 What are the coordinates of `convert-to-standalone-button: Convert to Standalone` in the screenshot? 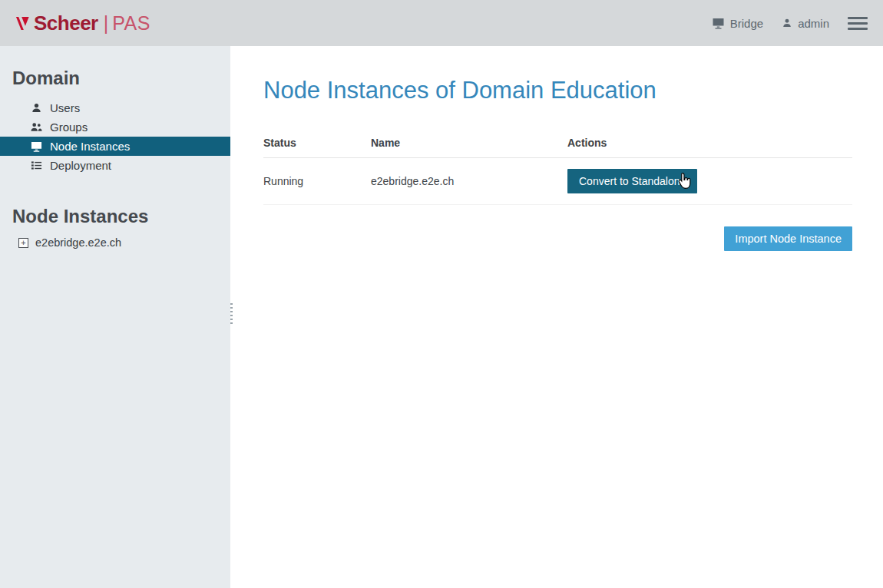 It's located at (633, 181).